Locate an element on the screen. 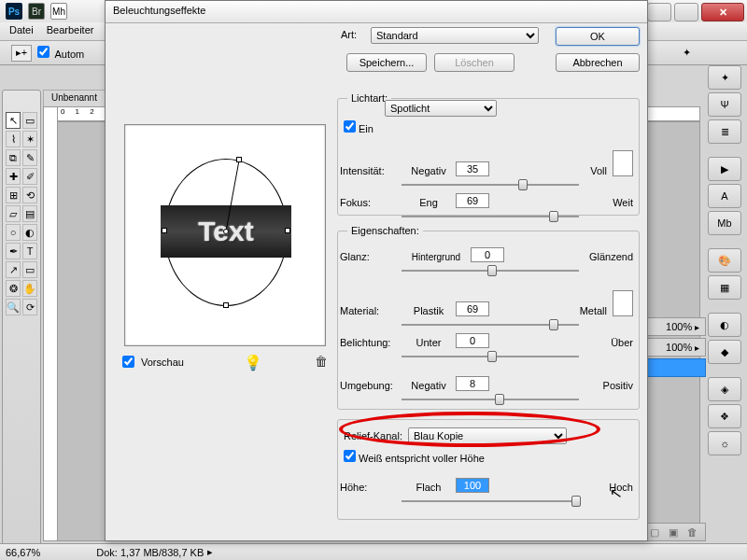 This screenshot has height=560, width=747. hand-tool: ✋ is located at coordinates (30, 288).